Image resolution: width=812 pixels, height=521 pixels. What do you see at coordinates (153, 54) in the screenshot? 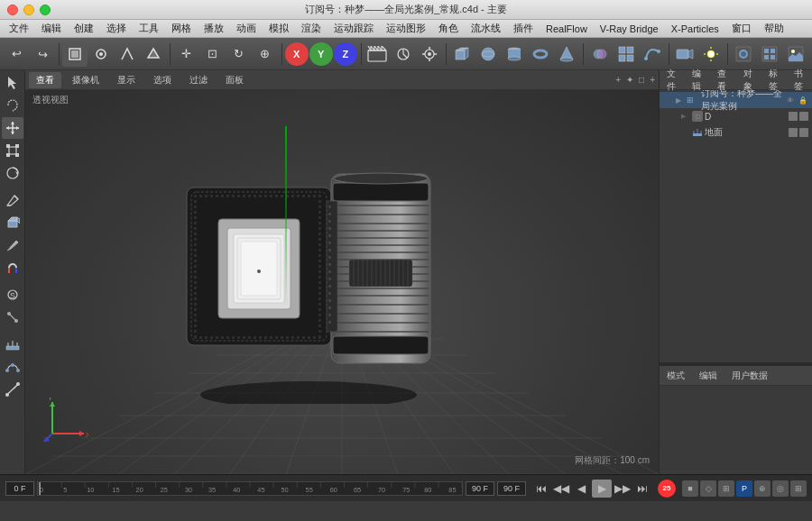
I see `mode-polys-btn` at bounding box center [153, 54].